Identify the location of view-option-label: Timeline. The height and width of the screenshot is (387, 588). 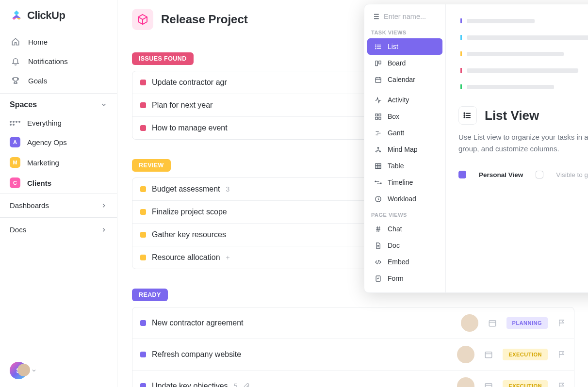
(400, 182).